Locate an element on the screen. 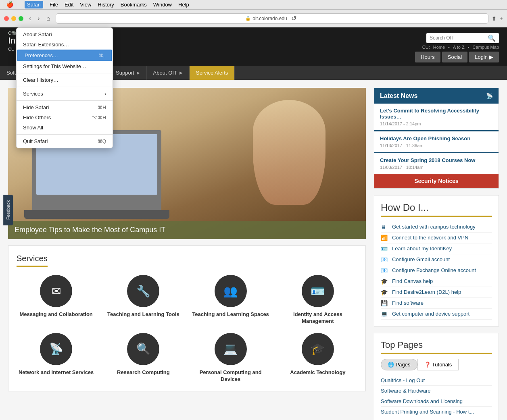 This screenshot has height=420, width=507. address-bar: 🔒 oit.colorado.edu ↺ is located at coordinates (272, 19).